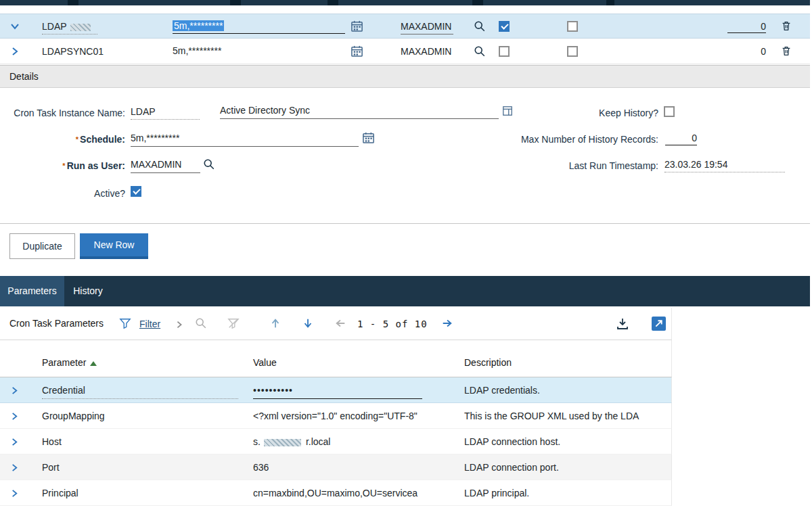 Image resolution: width=812 pixels, height=512 pixels. Describe the element at coordinates (405, 26) in the screenshot. I see `crontask-row-ldap: LDAP 5m,********* MAXADMIN 0` at that location.